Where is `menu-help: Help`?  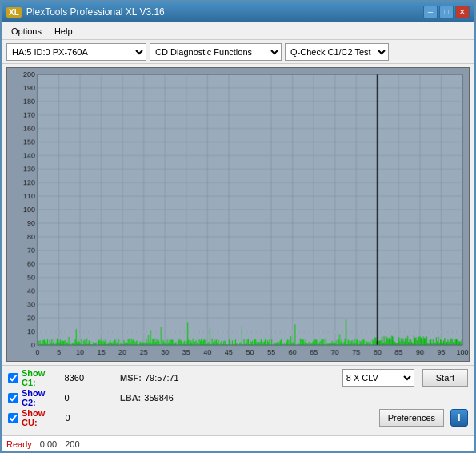
menu-help: Help is located at coordinates (64, 31).